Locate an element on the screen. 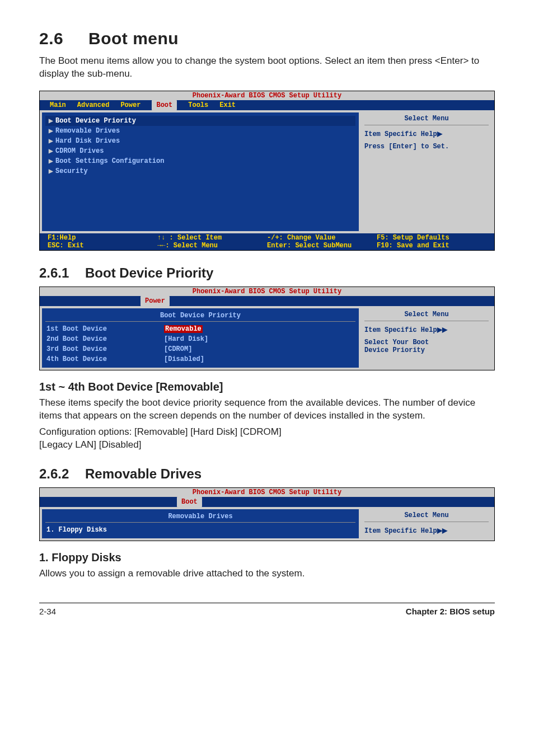 The height and width of the screenshot is (756, 534). subsection-heading-261: 2.6.1Boot Device Priority is located at coordinates (267, 273).